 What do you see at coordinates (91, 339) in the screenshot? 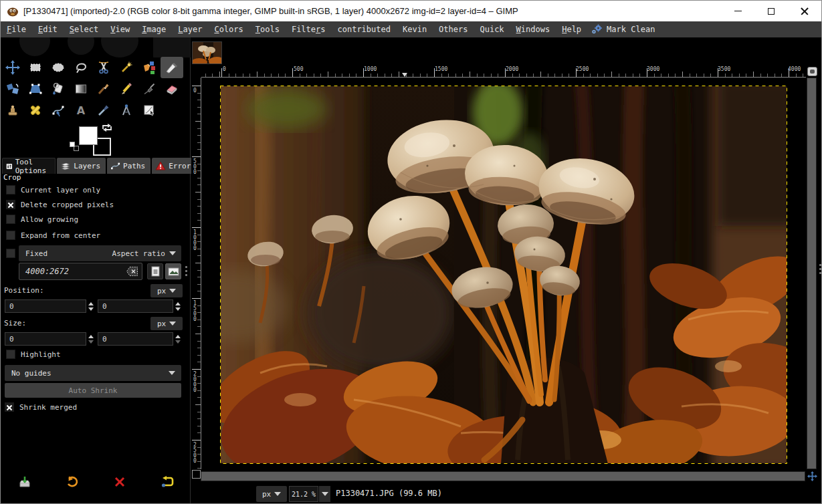
I see `size-width-stepper` at bounding box center [91, 339].